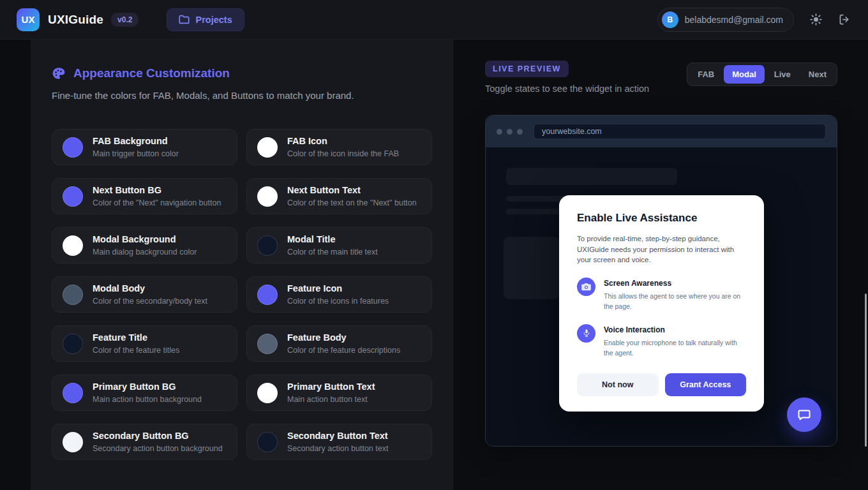 The height and width of the screenshot is (490, 868). I want to click on swatch-label: Feature Icon, so click(338, 288).